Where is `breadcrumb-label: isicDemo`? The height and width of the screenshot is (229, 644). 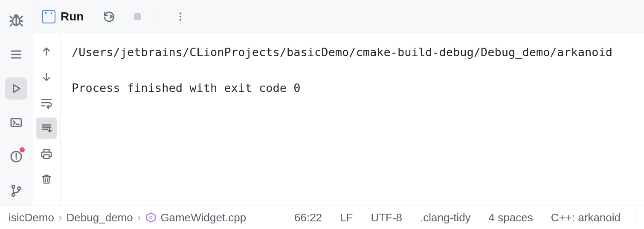
breadcrumb-label: isicDemo is located at coordinates (32, 218).